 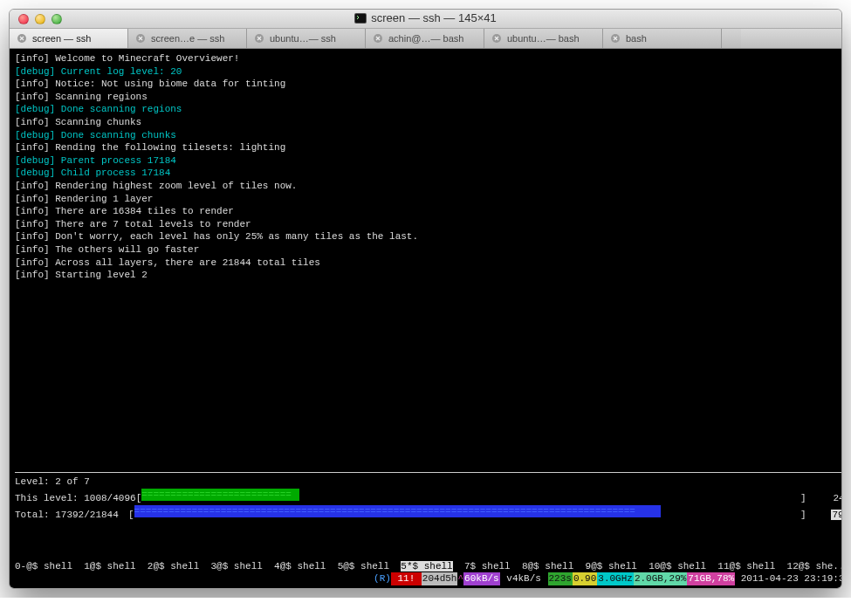 What do you see at coordinates (429, 513) in the screenshot?
I see `progress-total: Total: 17392/21844 [ ===================…` at bounding box center [429, 513].